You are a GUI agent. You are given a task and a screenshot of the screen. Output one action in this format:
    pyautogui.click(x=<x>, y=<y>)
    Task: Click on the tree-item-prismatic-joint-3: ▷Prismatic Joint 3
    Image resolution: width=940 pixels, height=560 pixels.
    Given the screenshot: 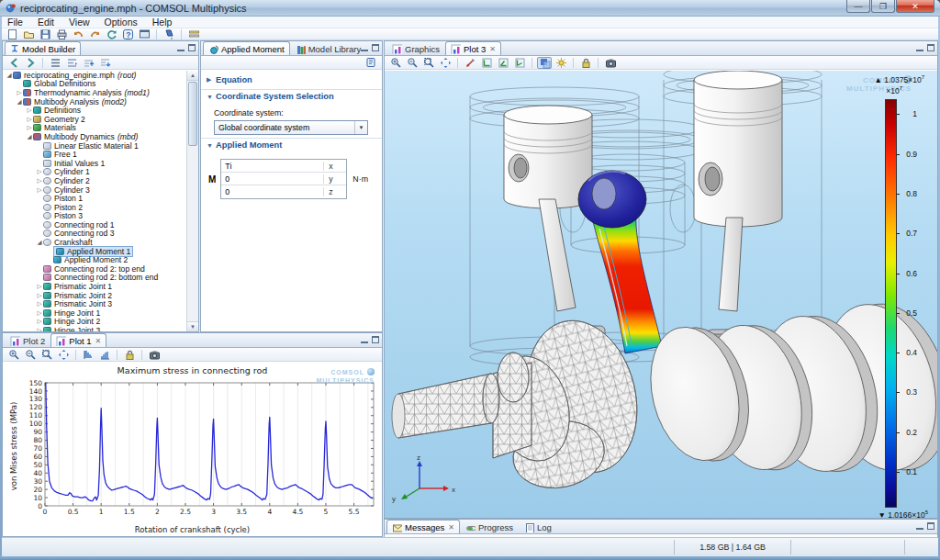 What is the action you would take?
    pyautogui.click(x=95, y=304)
    